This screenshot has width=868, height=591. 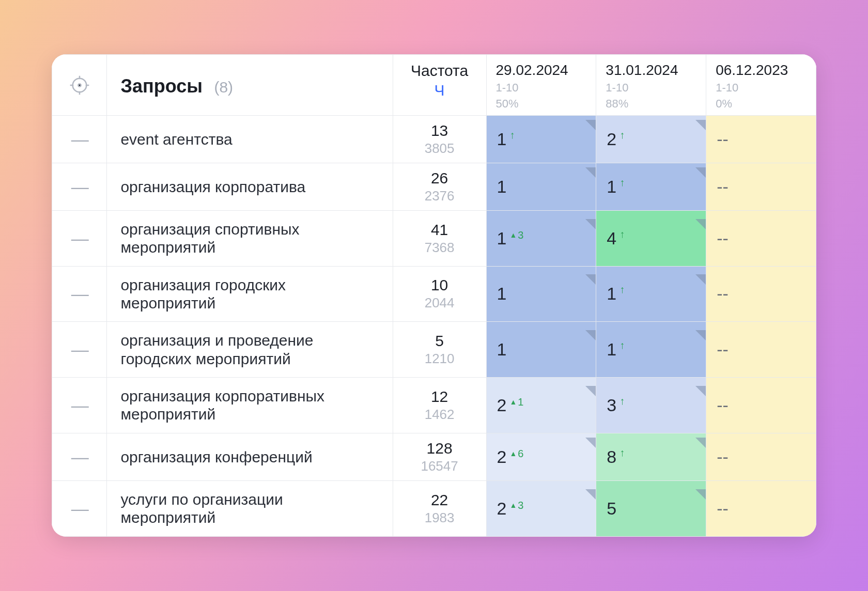 I want to click on query-cell: организация корпоративных мероприятий, so click(x=250, y=406).